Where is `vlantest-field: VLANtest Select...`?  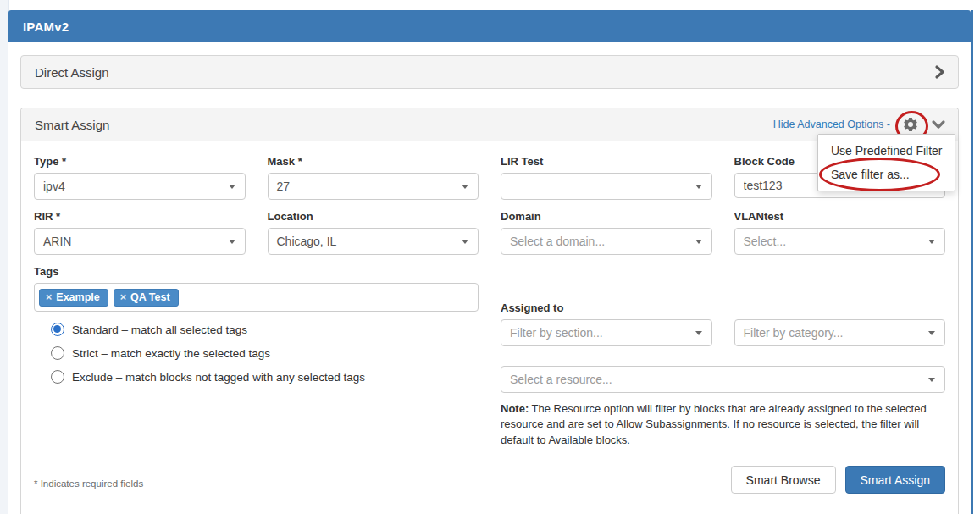
vlantest-field: VLANtest Select... is located at coordinates (840, 232).